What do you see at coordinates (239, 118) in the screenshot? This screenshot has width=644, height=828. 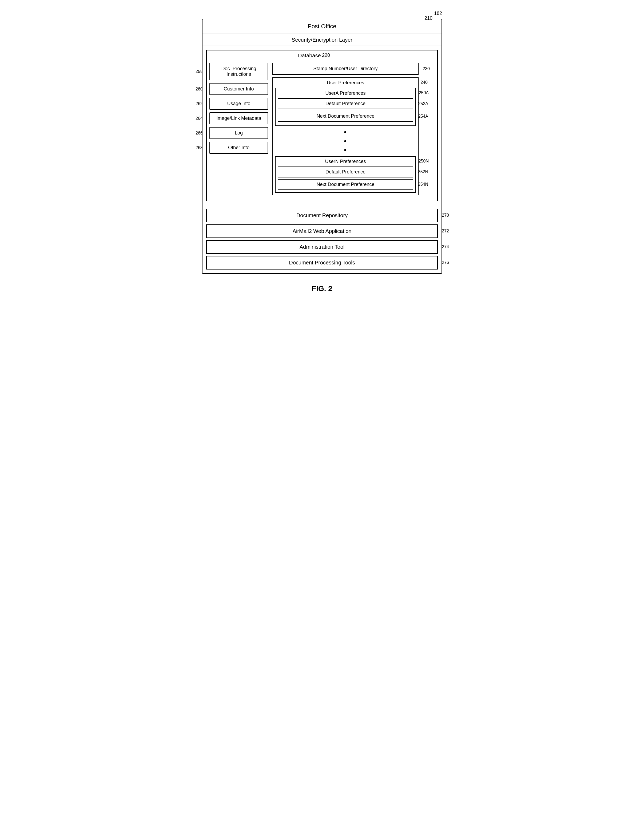 I see `image-link-metadata-item: 264 Image/Link Metadata` at bounding box center [239, 118].